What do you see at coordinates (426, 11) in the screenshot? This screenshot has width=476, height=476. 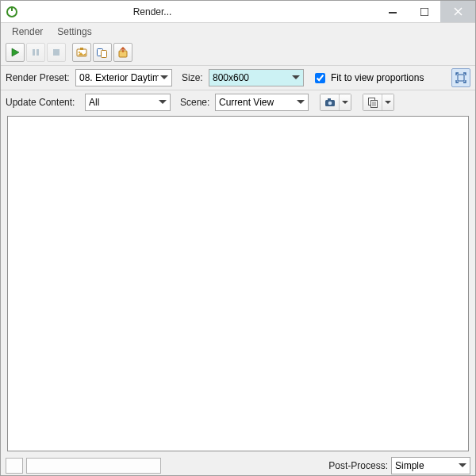 I see `window-controls` at bounding box center [426, 11].